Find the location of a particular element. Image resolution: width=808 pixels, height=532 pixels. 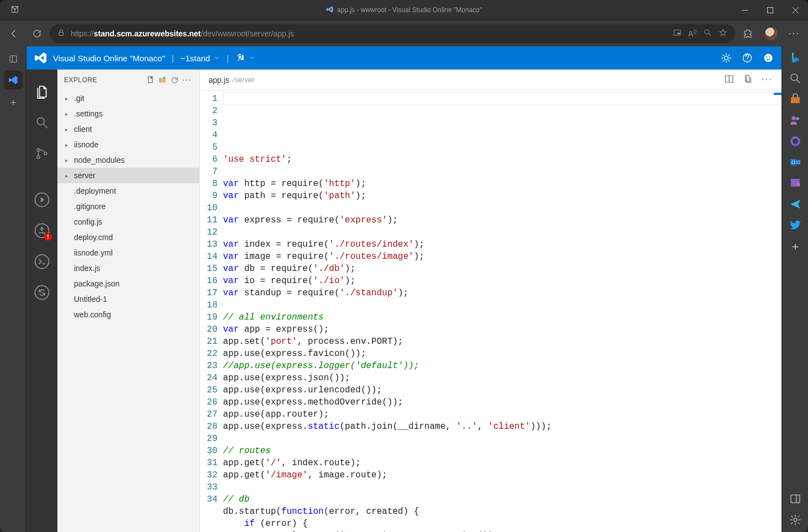

zoom-icon is located at coordinates (708, 33).